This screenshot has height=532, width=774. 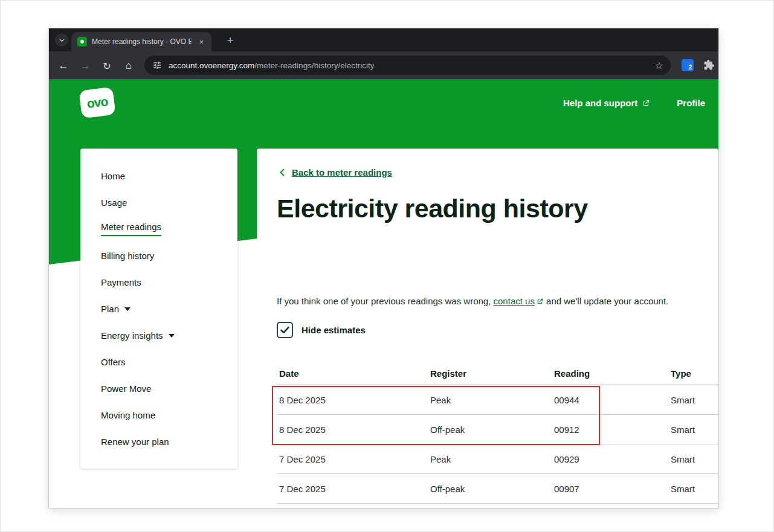 I want to click on help-and-support-label: Help and support, so click(x=601, y=103).